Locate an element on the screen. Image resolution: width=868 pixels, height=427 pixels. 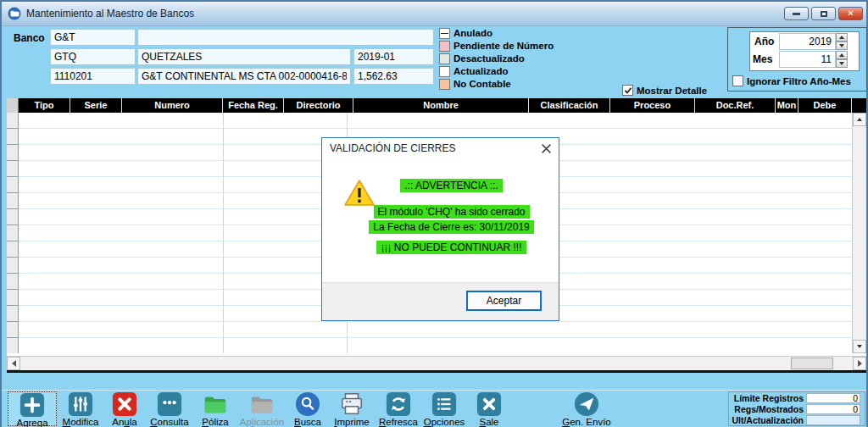
anulado-swatch is located at coordinates (444, 34).